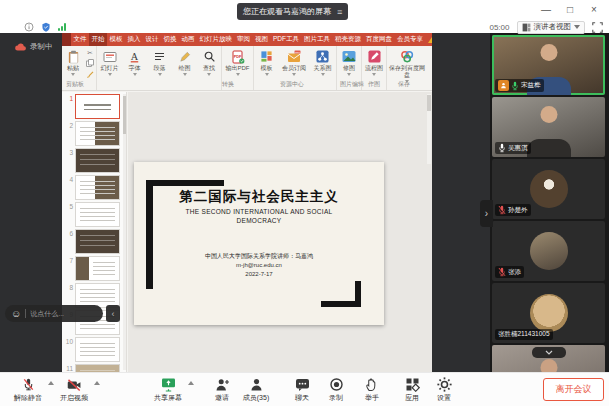 Image resolution: width=609 pixels, height=406 pixels. I want to click on baidu-disk-icon, so click(407, 56).